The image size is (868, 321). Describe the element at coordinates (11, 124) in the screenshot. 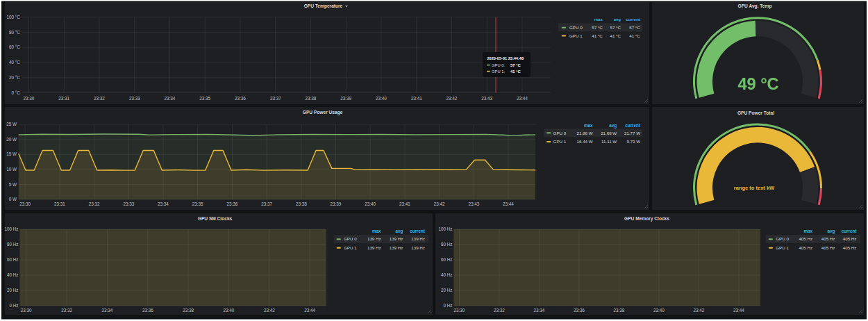

I see `svg-text: 25 W` at that location.